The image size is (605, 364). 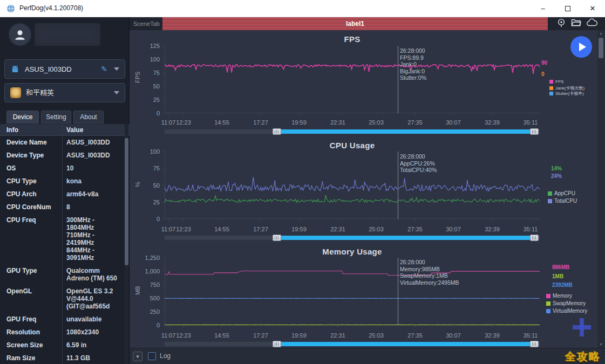 What do you see at coordinates (338, 122) in the screenshot?
I see `x-tick-label: 22:31` at bounding box center [338, 122].